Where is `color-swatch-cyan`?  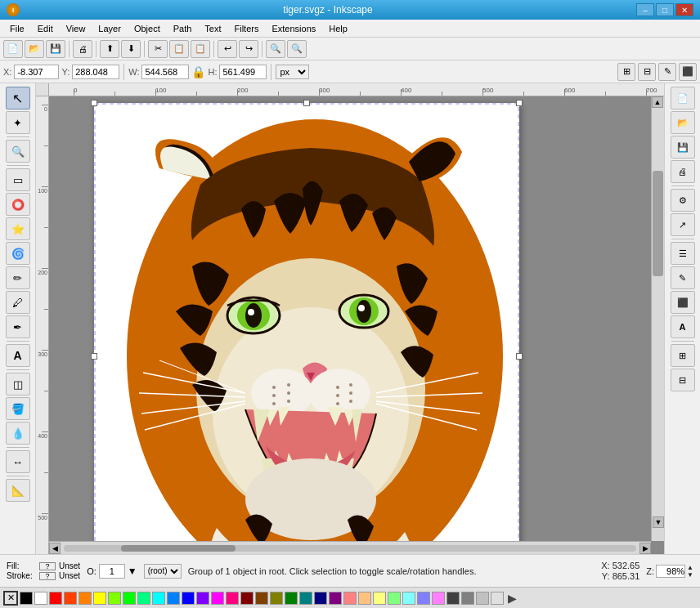 color-swatch-cyan is located at coordinates (159, 598).